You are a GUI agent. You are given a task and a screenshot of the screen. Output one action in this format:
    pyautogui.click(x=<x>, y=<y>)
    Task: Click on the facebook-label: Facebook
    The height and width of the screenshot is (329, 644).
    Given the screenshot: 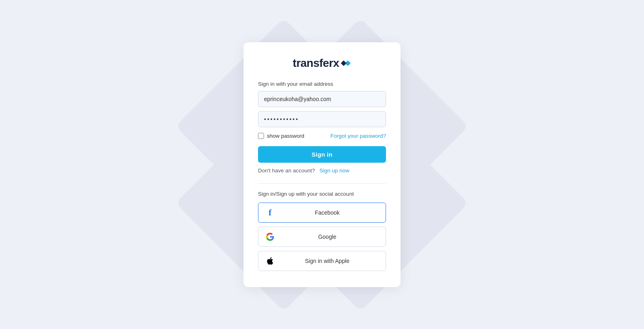 What is the action you would take?
    pyautogui.click(x=327, y=213)
    